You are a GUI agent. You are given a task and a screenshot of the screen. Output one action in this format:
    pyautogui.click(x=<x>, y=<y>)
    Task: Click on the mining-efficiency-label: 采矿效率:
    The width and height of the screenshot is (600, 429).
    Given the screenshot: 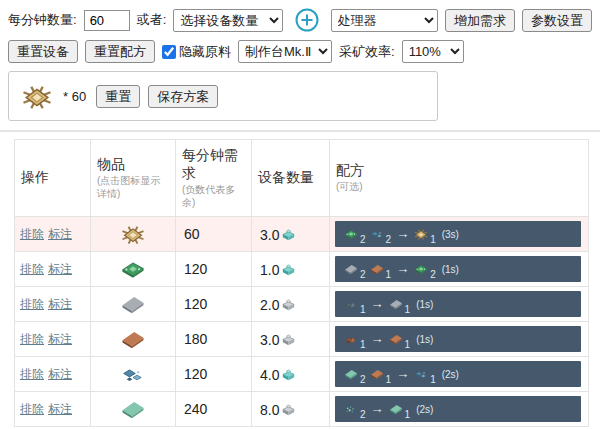 What is the action you would take?
    pyautogui.click(x=367, y=52)
    